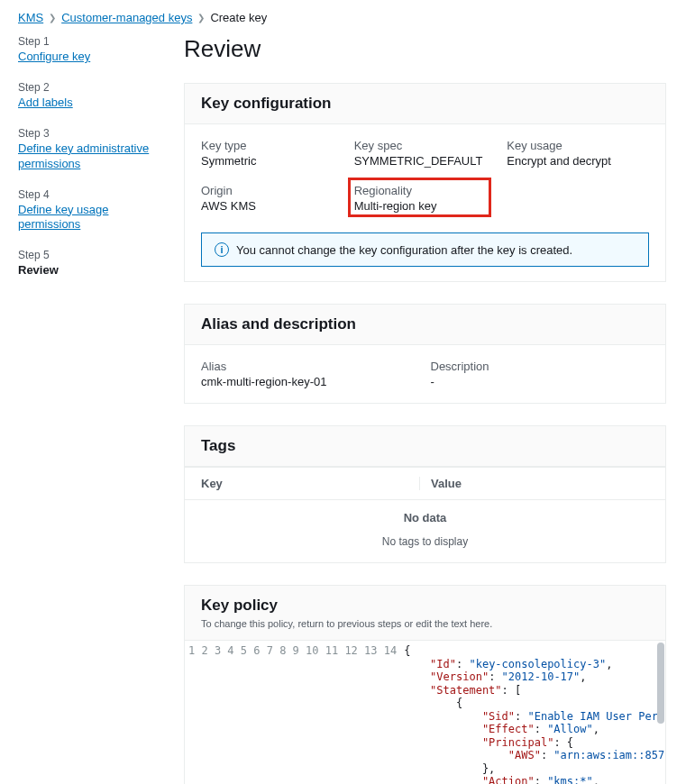  I want to click on wizard-step-4: Step 4 Define key usage permissions, so click(86, 211).